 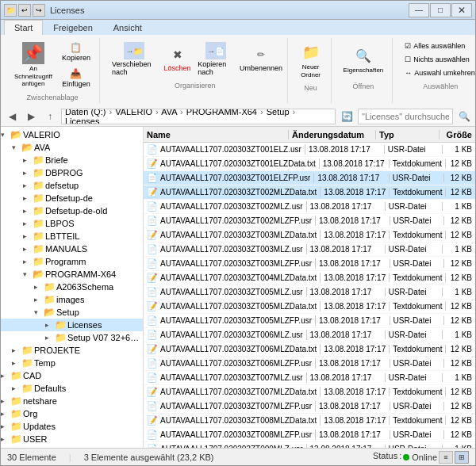 What do you see at coordinates (71, 236) in the screenshot?
I see `sidebar-item: ▸📁LBTTEIL` at bounding box center [71, 236].